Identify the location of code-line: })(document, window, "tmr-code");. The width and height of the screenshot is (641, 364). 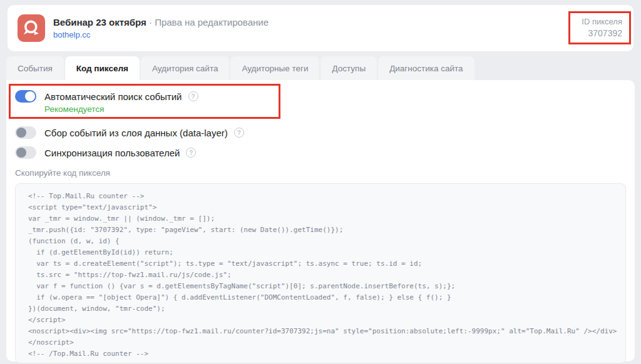
(322, 309).